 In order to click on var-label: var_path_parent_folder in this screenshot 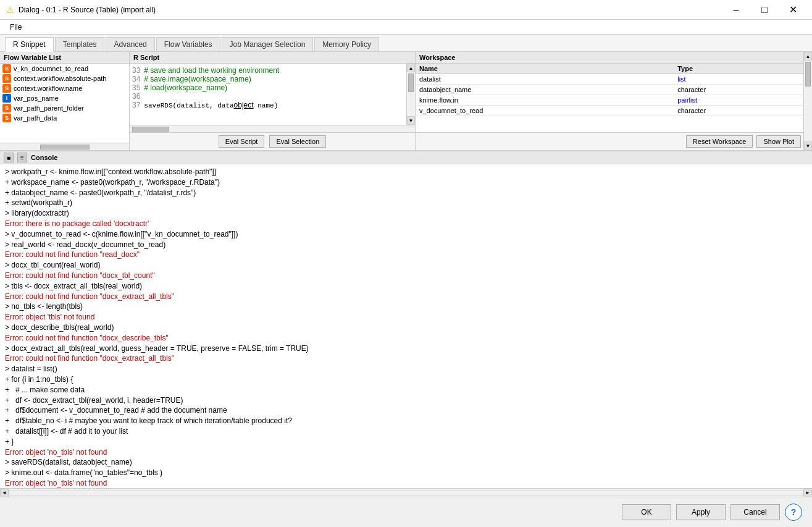, I will do `click(49, 108)`.